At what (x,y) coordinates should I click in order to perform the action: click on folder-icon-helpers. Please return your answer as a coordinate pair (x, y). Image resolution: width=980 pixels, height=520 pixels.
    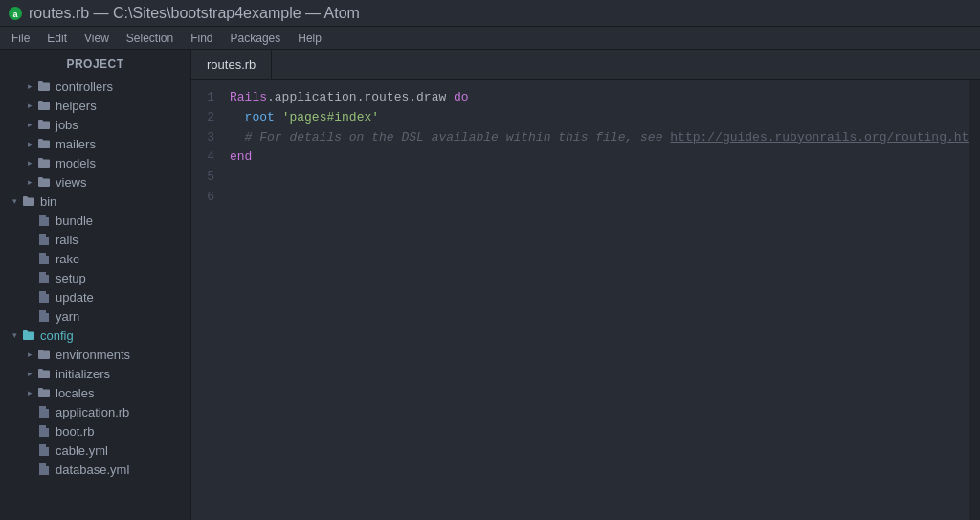
    Looking at the image, I should click on (44, 105).